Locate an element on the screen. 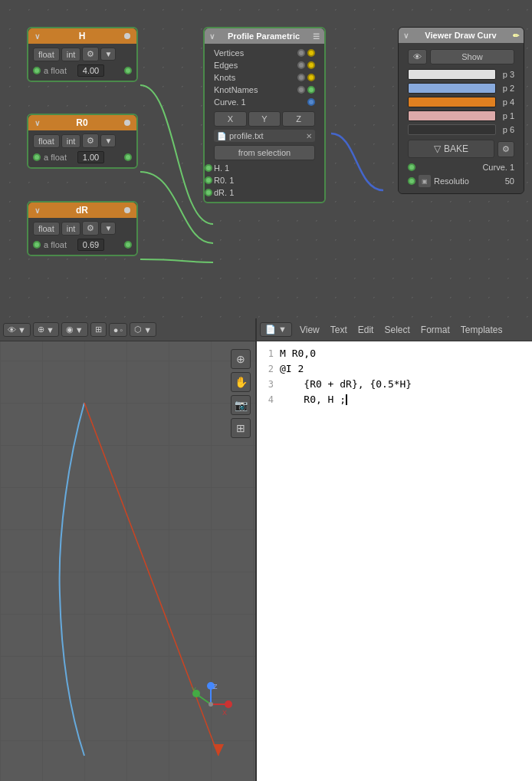 This screenshot has width=532, height=781. node-r0-field-value: 1.00 is located at coordinates (90, 157).